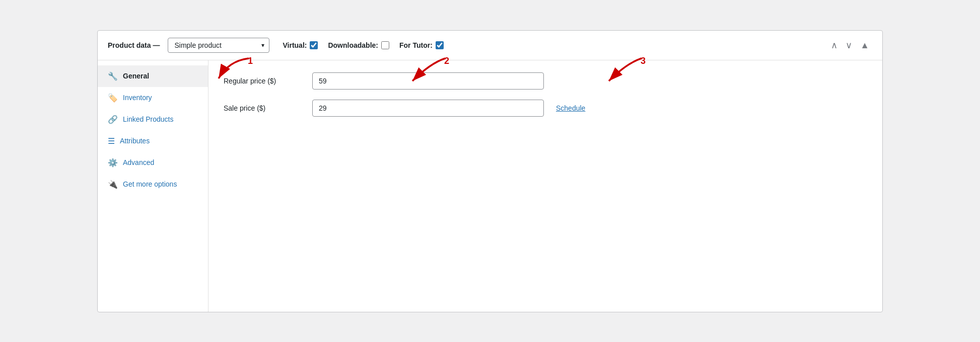  Describe the element at coordinates (353, 45) in the screenshot. I see `downloadable-label: Downloadable:` at that location.